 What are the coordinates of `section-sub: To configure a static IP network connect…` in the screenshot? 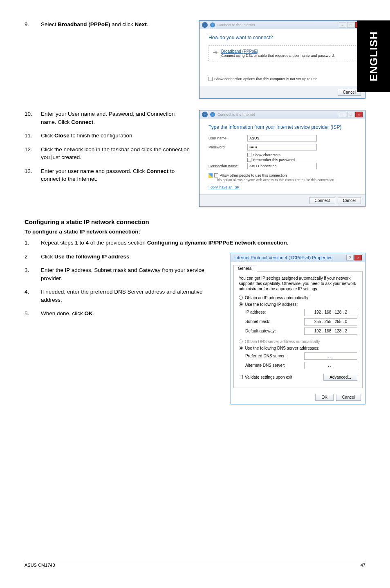 It's located at (195, 231).